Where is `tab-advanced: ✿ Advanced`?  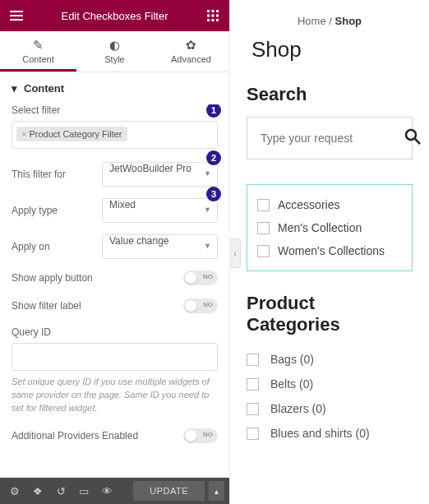 tab-advanced: ✿ Advanced is located at coordinates (191, 51).